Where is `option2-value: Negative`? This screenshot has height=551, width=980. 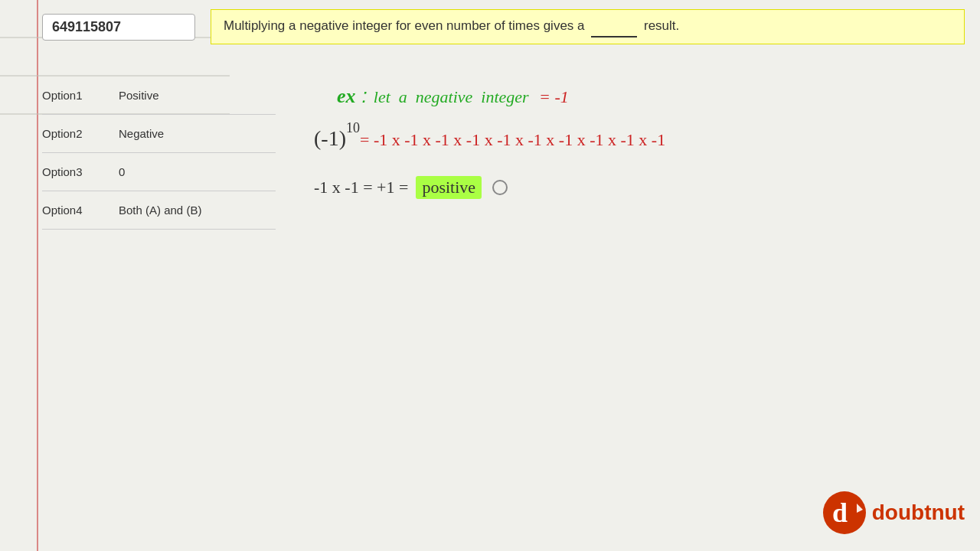
option2-value: Negative is located at coordinates (141, 133).